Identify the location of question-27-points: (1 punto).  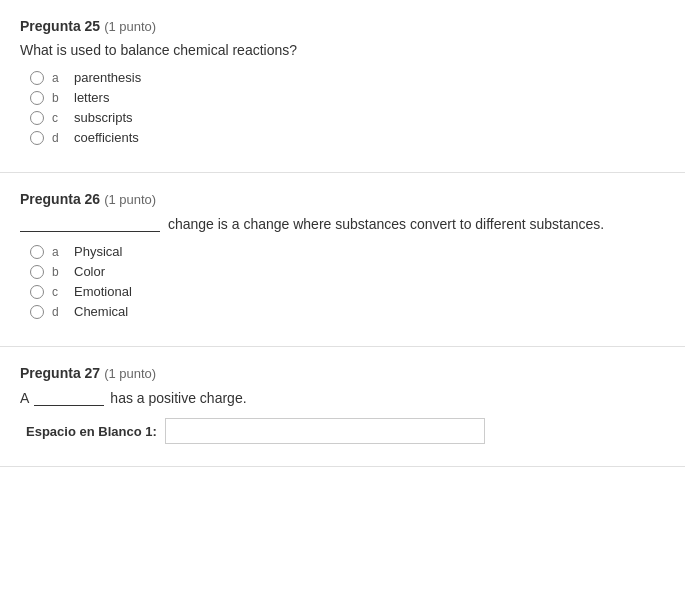
(130, 374).